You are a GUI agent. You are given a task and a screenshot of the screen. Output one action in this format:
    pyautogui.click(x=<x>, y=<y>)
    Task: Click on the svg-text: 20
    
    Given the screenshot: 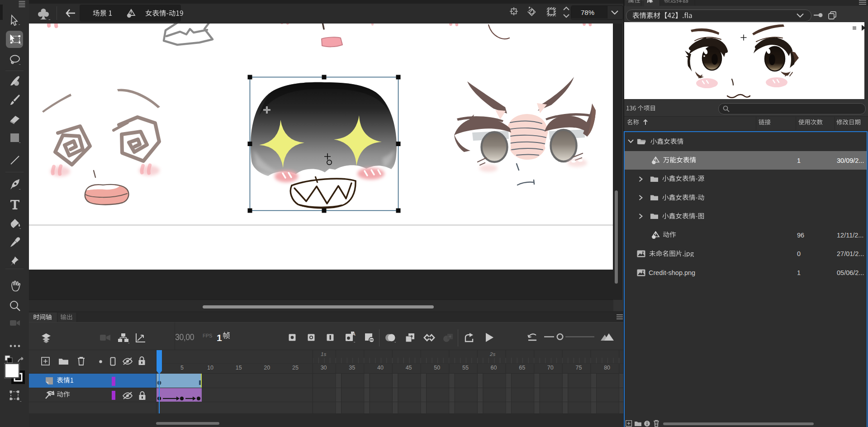 What is the action you would take?
    pyautogui.click(x=267, y=368)
    